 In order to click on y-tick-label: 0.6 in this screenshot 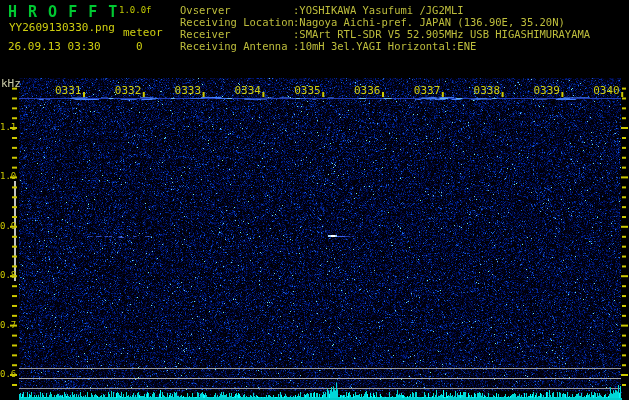, I will do `click(8, 374)`.